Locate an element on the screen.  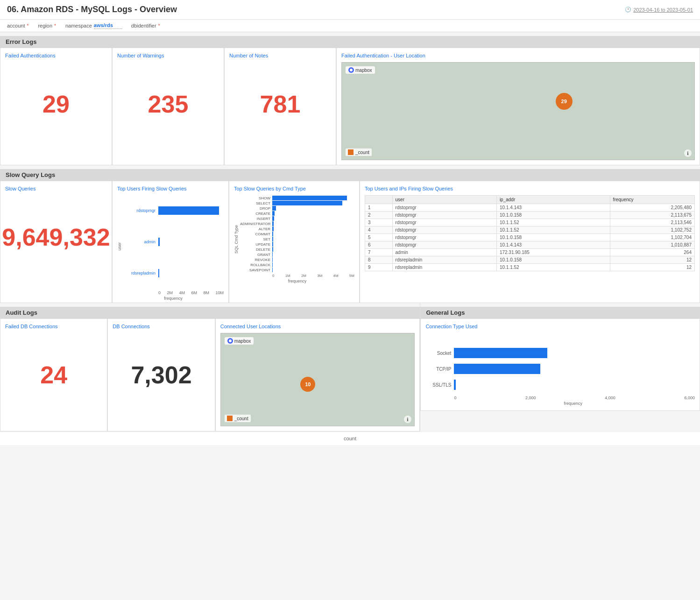
account-asterisk: * is located at coordinates (28, 26).